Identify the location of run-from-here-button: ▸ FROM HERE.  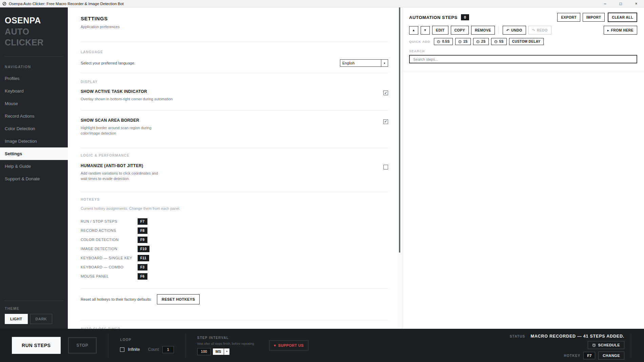
(620, 30).